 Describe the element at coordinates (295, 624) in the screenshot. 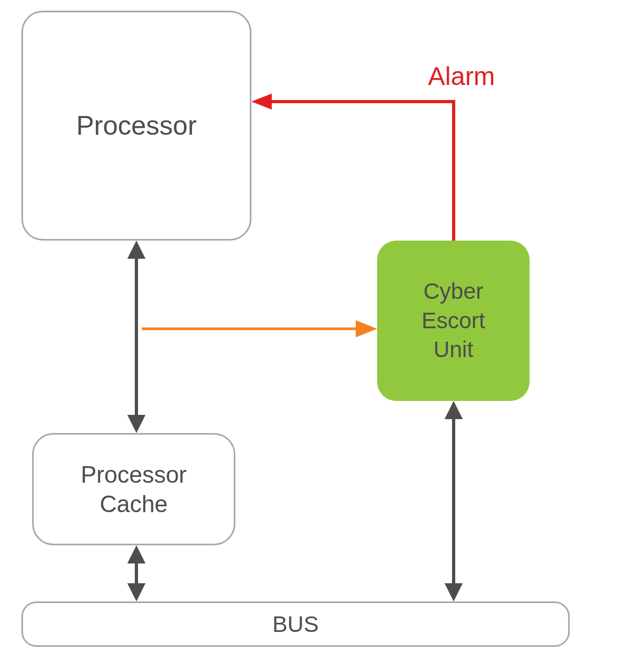

I see `bus-box: BUS` at that location.